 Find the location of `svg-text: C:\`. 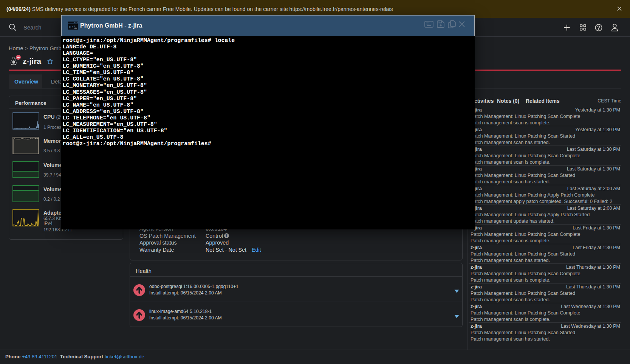

svg-text: C:\ is located at coordinates (73, 27).